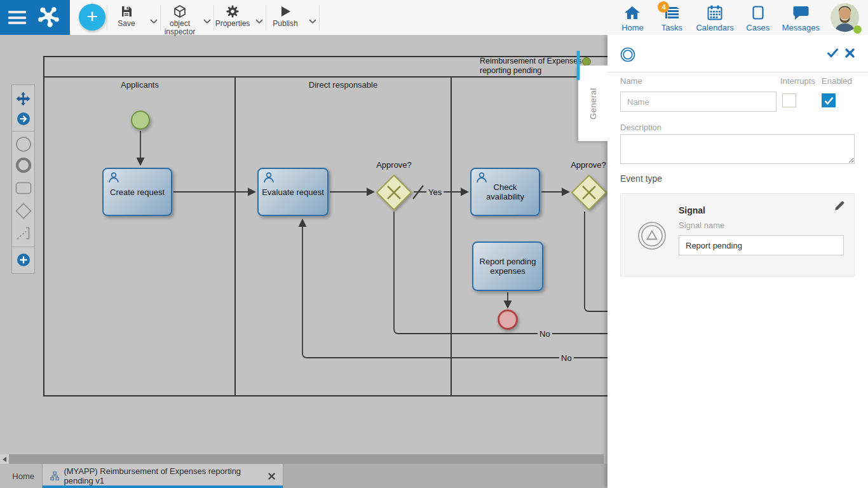 Image resolution: width=868 pixels, height=488 pixels. What do you see at coordinates (829, 100) in the screenshot?
I see `check-icon` at bounding box center [829, 100].